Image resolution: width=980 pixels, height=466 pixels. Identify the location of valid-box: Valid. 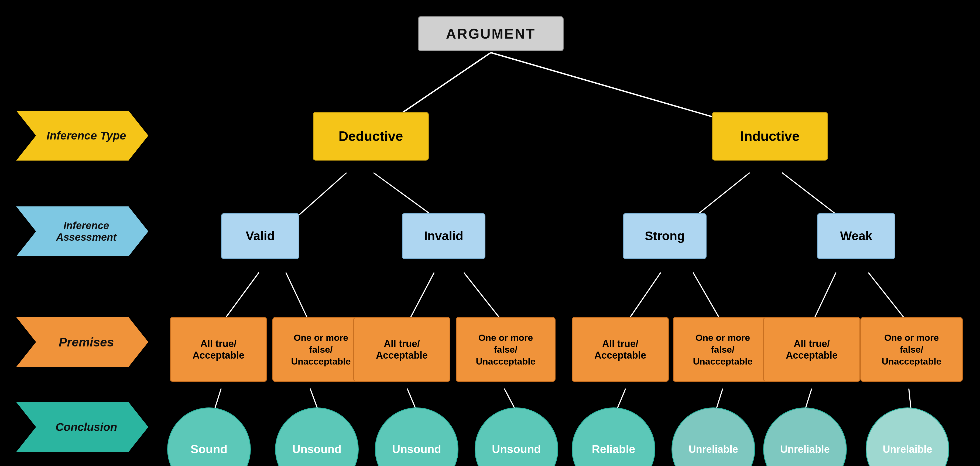
(260, 236).